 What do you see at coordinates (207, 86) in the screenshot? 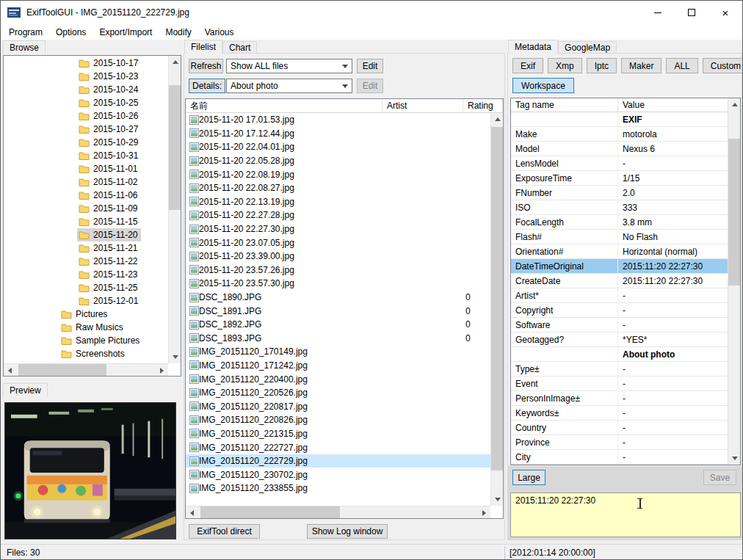
I see `details-button: Details:` at bounding box center [207, 86].